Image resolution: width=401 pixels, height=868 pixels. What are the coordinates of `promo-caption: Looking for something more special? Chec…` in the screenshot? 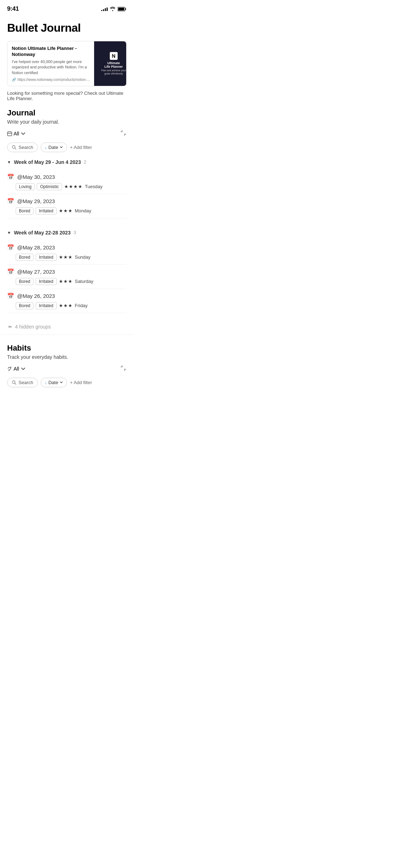 It's located at (67, 96).